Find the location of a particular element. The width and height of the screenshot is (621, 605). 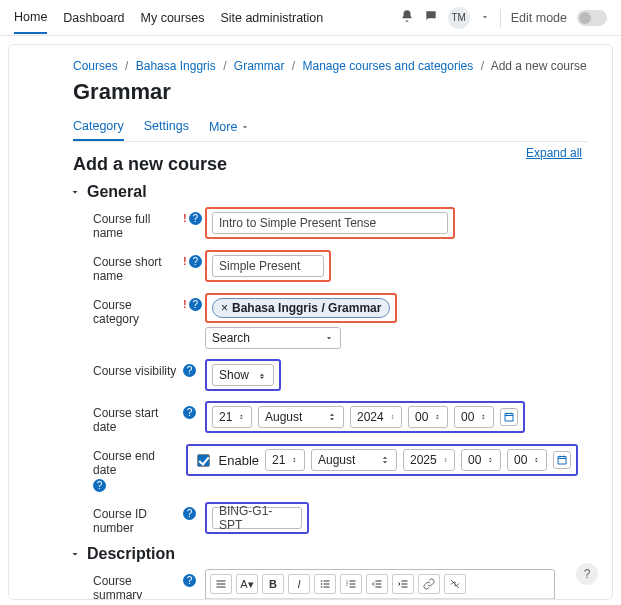

start-calendar-button is located at coordinates (509, 417).